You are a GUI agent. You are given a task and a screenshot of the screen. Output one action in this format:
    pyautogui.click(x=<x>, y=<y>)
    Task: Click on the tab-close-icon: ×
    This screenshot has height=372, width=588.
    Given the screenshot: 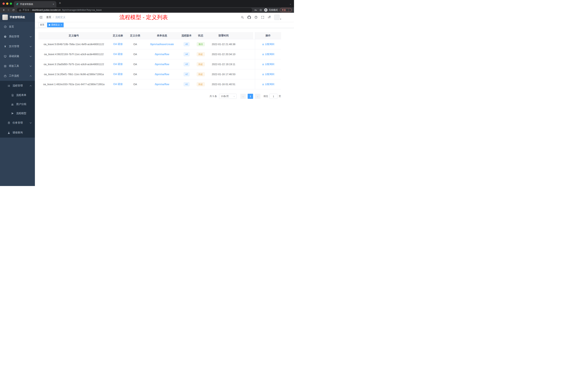 What is the action you would take?
    pyautogui.click(x=53, y=4)
    